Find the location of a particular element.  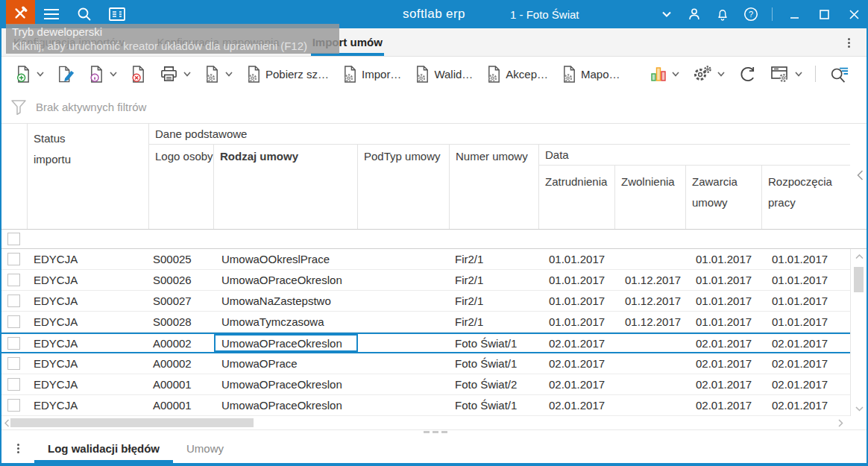

developer-mode-button is located at coordinates (21, 12).